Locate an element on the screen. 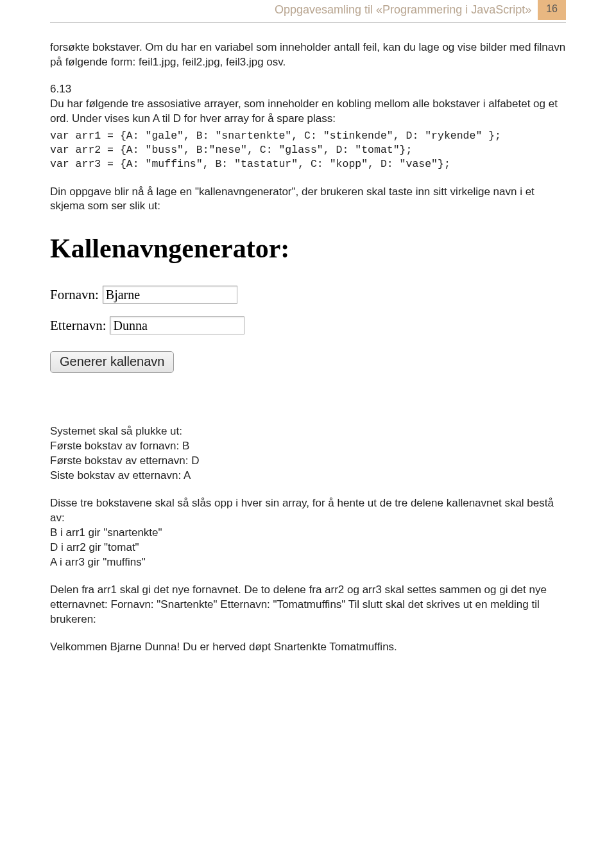  fornavn-label: Fornavn: is located at coordinates (74, 295).